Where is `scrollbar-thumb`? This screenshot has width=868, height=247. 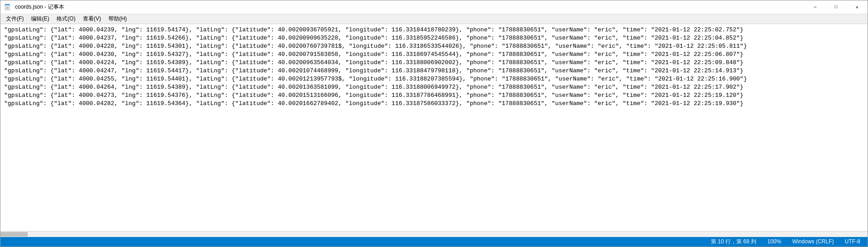
scrollbar-thumb is located at coordinates (14, 234).